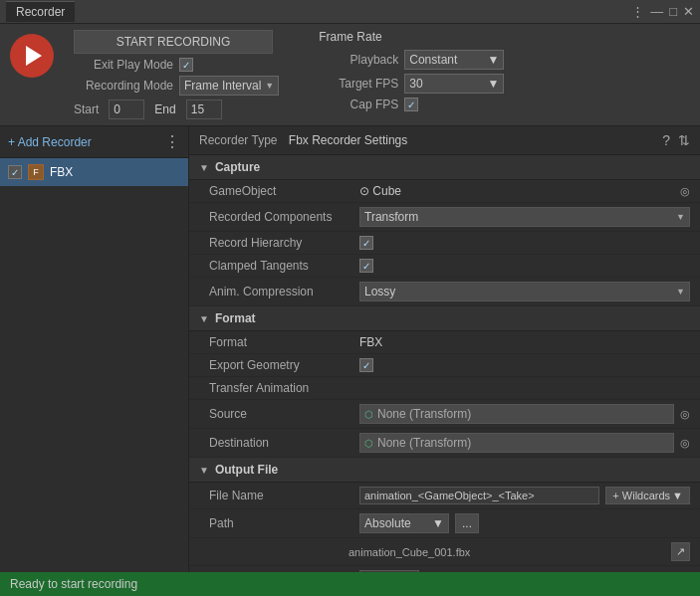 This screenshot has height=596, width=700. I want to click on destination-label: Destination, so click(281, 443).